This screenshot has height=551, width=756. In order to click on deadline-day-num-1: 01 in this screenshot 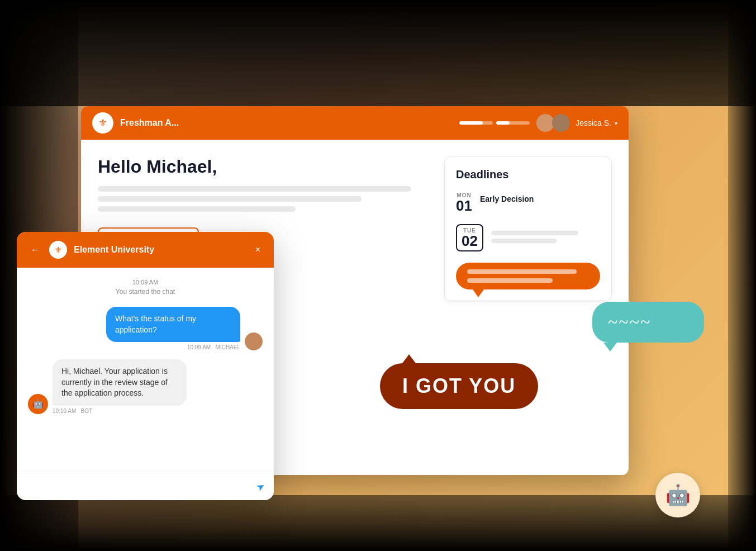, I will do `click(464, 206)`.